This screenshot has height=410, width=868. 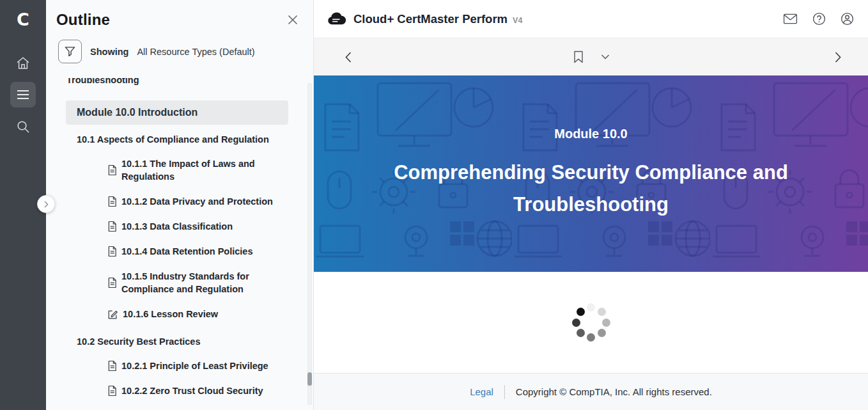 What do you see at coordinates (309, 244) in the screenshot?
I see `outline-scrollbar-track` at bounding box center [309, 244].